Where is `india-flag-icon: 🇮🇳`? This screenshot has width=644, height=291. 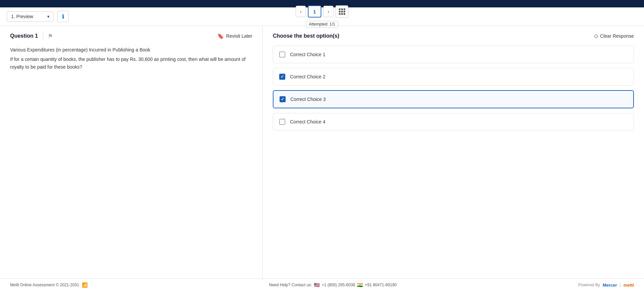 india-flag-icon: 🇮🇳 is located at coordinates (360, 285).